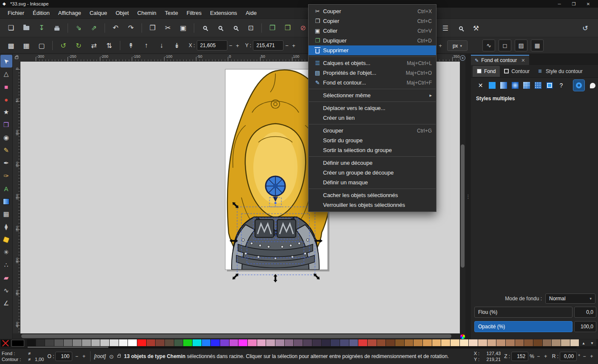 This screenshot has height=364, width=598. I want to click on x-minus-button: −, so click(231, 45).